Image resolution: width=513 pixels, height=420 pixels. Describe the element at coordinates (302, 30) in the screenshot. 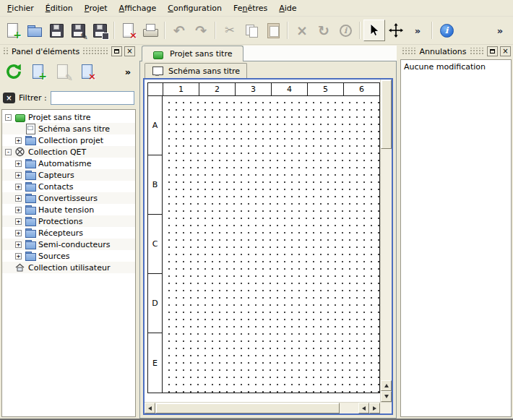

I see `delete-icon: ×` at that location.